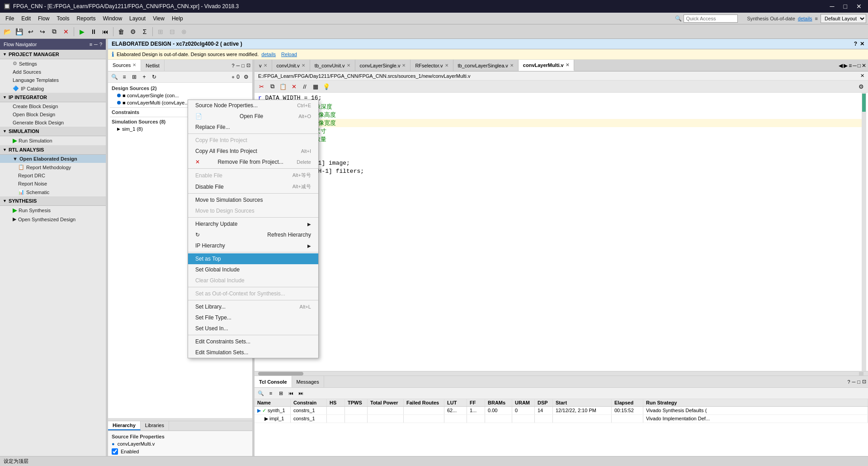 This screenshot has height=466, width=868. I want to click on menu-flow: Flow, so click(43, 19).